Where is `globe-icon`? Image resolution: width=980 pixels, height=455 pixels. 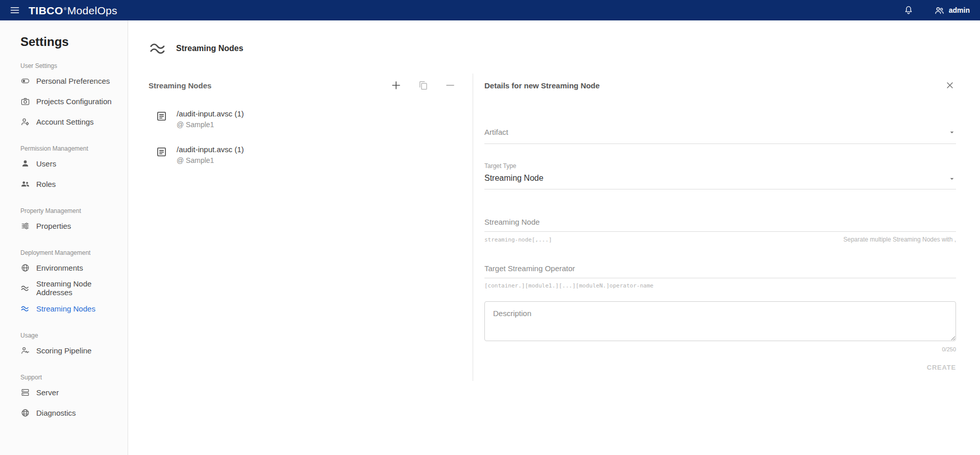
globe-icon is located at coordinates (26, 268).